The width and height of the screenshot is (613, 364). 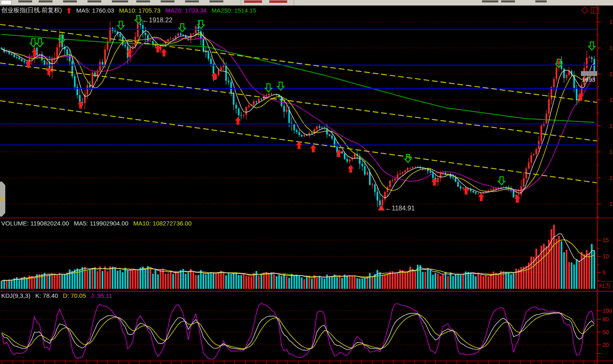 I want to click on price-axis-label: 1400, so click(x=611, y=152).